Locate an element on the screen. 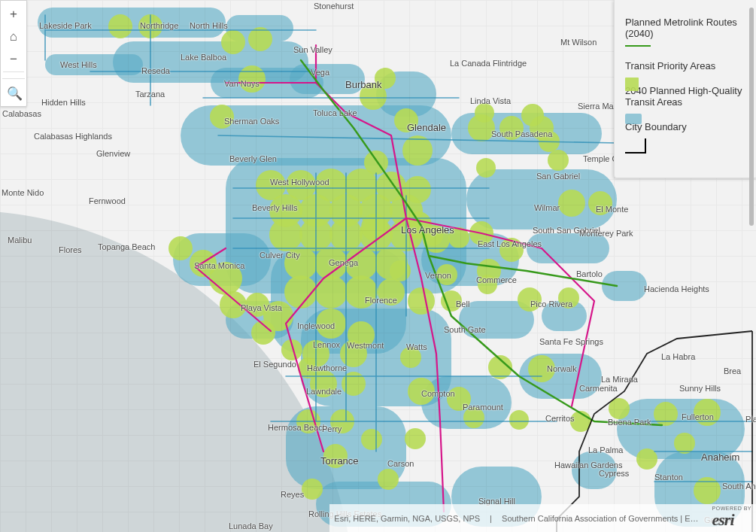 This screenshot has height=532, width=756. place-label: Mt Wilson is located at coordinates (578, 42).